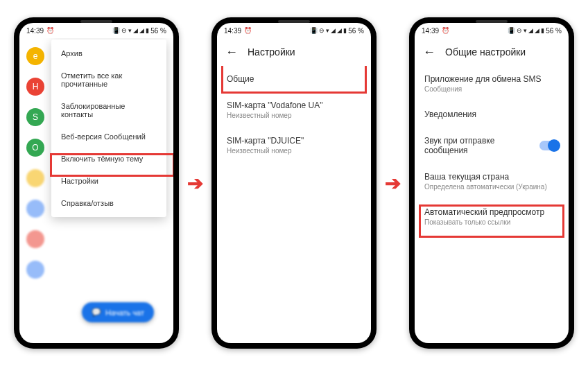  Describe the element at coordinates (109, 80) in the screenshot. I see `menu-mark-read: Отметить все как прочитанные` at that location.